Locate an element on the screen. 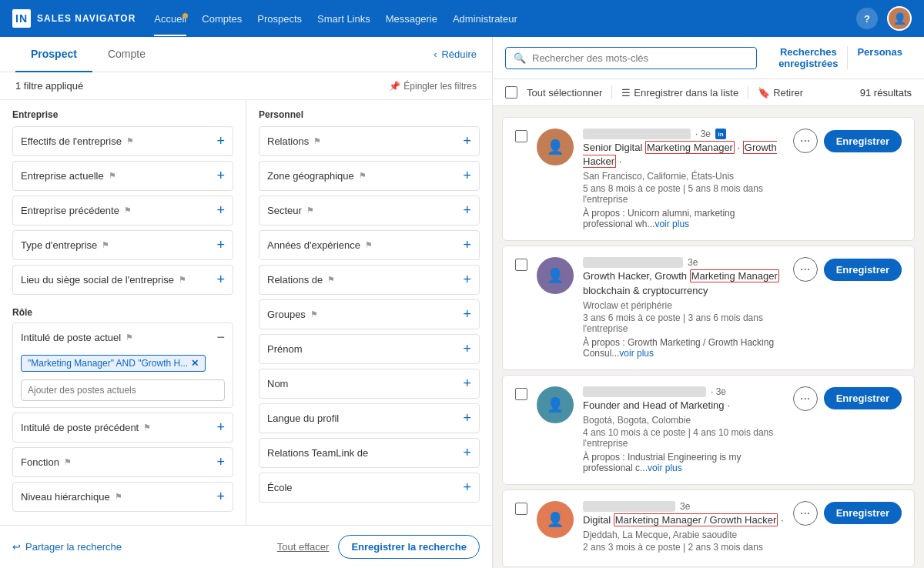 The width and height of the screenshot is (924, 568). filter-prenom-label: Prénom is located at coordinates (285, 349).